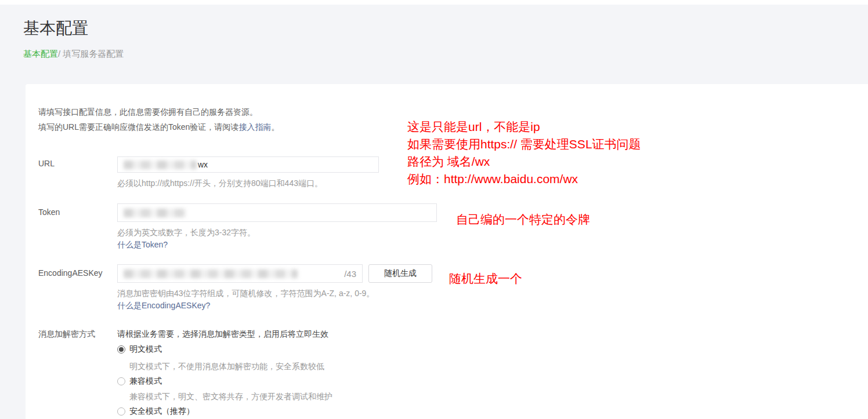 The height and width of the screenshot is (419, 868). I want to click on what-is-token-link: 什么是Token?, so click(143, 245).